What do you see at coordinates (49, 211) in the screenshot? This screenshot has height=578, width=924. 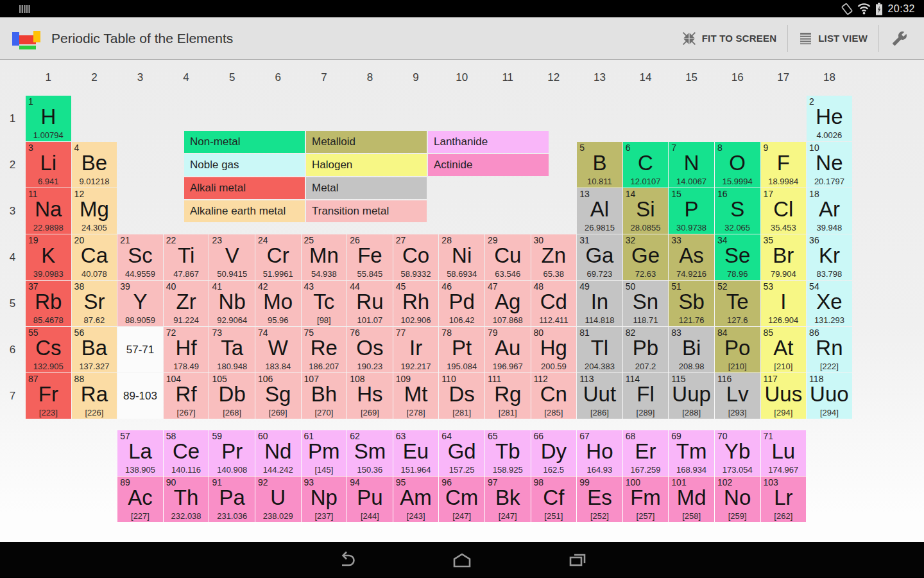 I see `element-cell-Na: 11Na22.9898` at bounding box center [49, 211].